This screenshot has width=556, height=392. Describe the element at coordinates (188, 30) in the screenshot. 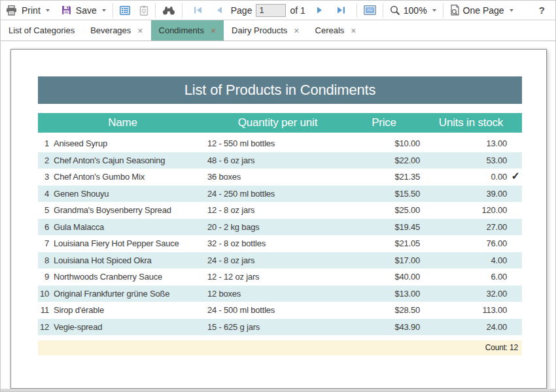

I see `tab-condiments: Condiments×` at that location.